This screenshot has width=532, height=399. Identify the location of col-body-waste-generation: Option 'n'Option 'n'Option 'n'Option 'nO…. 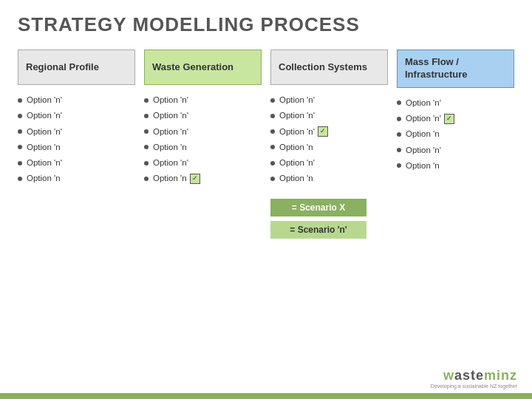
(202, 140).